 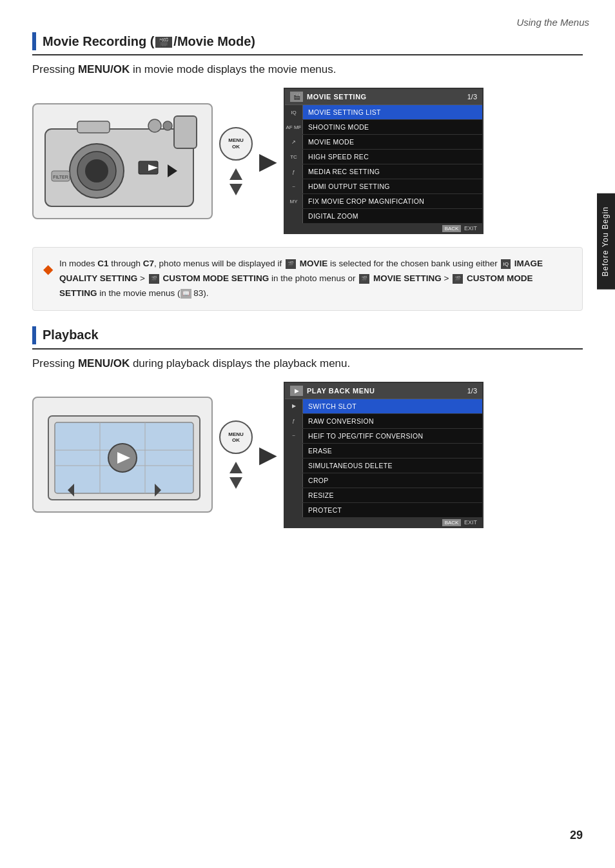 What do you see at coordinates (384, 187) in the screenshot?
I see `movie-menu-item-5: ~ HDMI OUTPUT SETTING` at bounding box center [384, 187].